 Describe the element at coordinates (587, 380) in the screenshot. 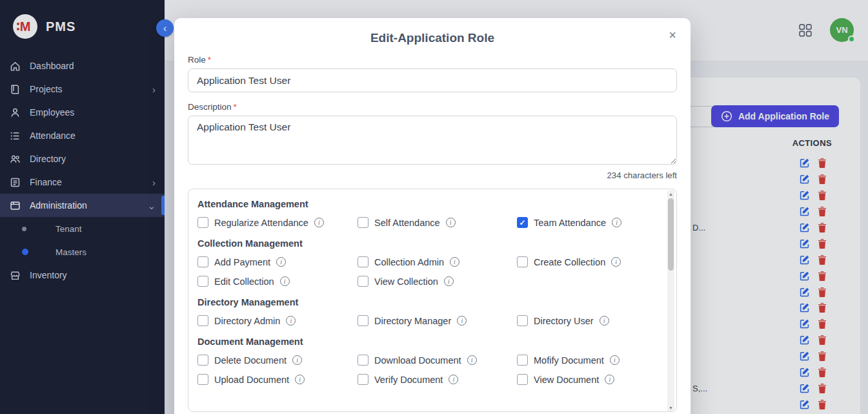

I see `permission-view-document: View Documenti` at that location.